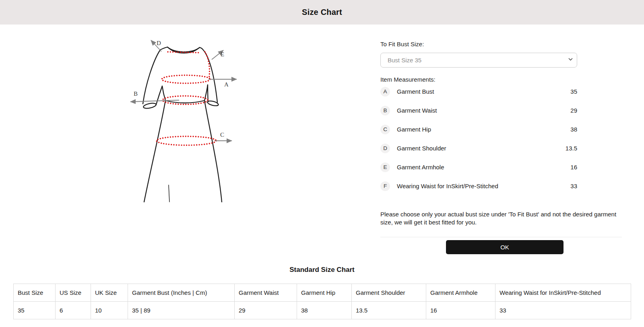 The width and height of the screenshot is (644, 327). What do you see at coordinates (385, 130) in the screenshot?
I see `measurement-letter-badge: C` at bounding box center [385, 130].